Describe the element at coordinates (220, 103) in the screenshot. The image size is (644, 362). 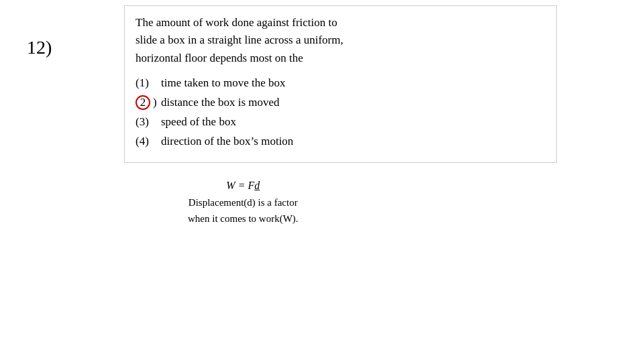
I see `option-2-text: distance the box is moved` at that location.